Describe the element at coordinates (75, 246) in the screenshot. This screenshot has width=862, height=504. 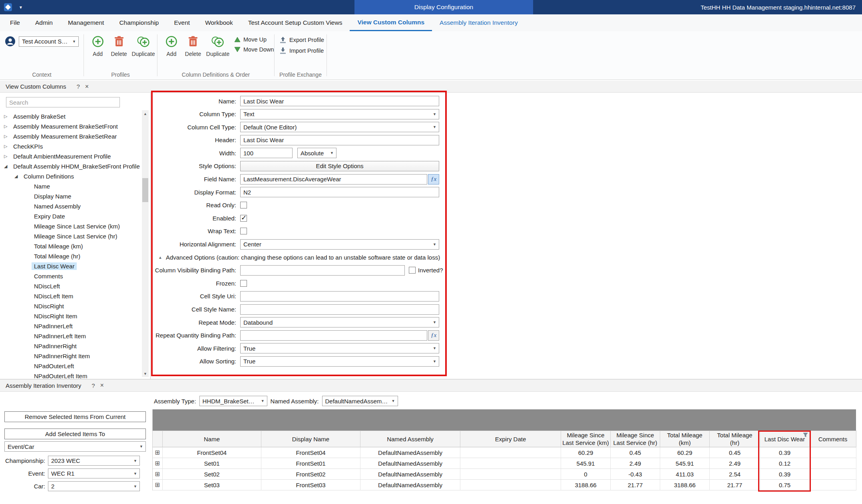
I see `tree-item: Total Mileage (km)` at that location.